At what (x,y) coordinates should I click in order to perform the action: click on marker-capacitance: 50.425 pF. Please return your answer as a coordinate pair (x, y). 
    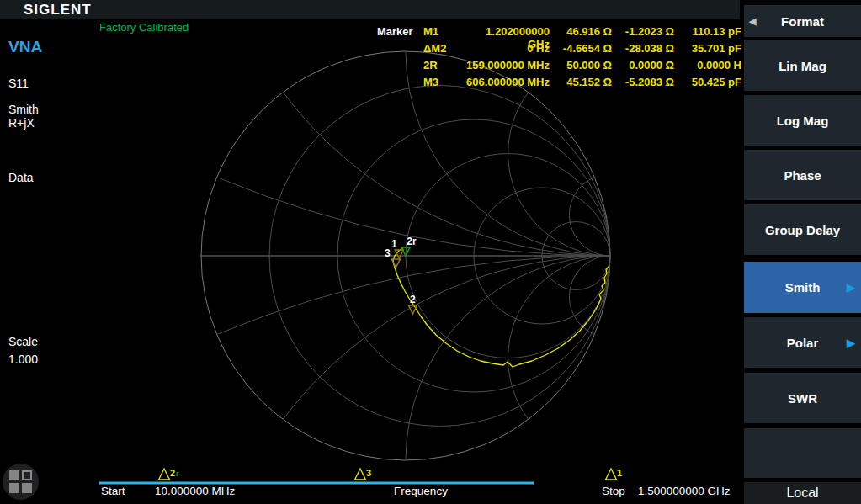
    Looking at the image, I should click on (709, 84).